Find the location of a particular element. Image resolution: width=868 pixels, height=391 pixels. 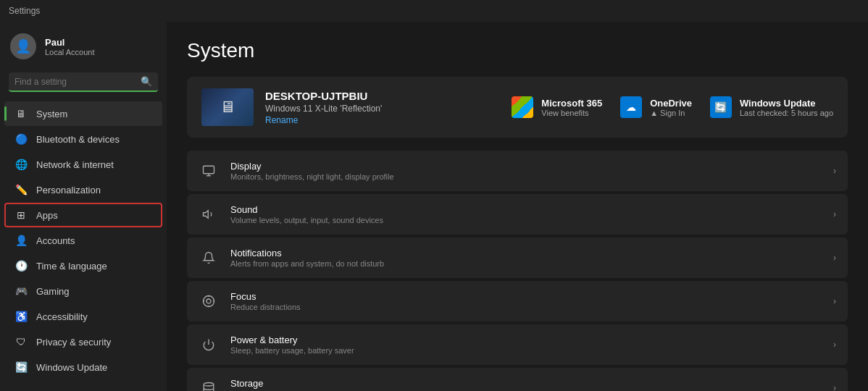

settings-icon-storage is located at coordinates (209, 384).